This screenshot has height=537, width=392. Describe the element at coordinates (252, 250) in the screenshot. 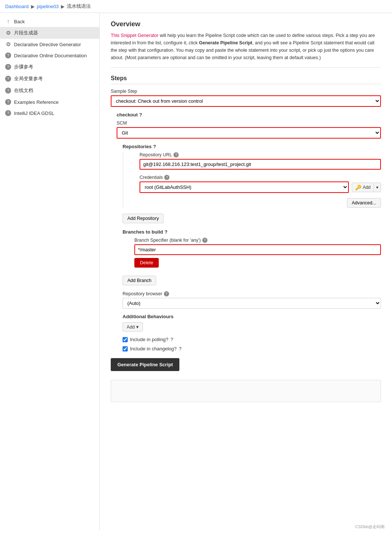

I see `branches-to-build-group: Branches to build ? Branch Specifier (bl…` at that location.